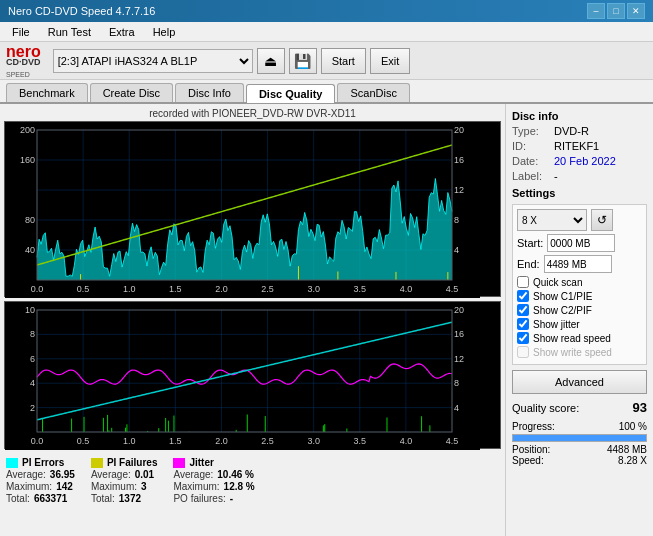 This screenshot has width=653, height=536. What do you see at coordinates (633, 426) in the screenshot?
I see `progress-value: 100 %` at bounding box center [633, 426].